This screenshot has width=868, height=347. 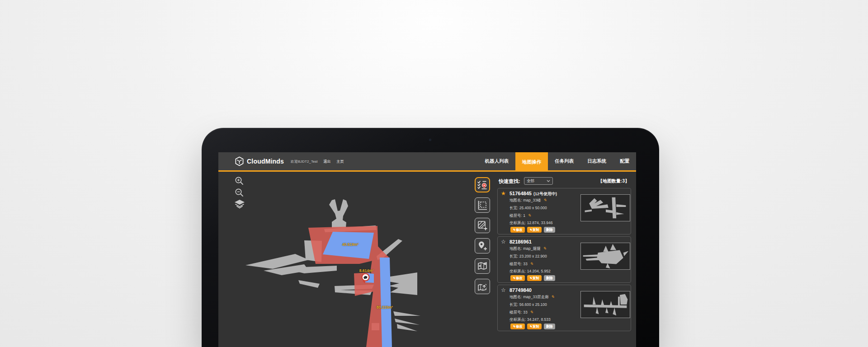 I want to click on map-origin-row: 坐标原点: 34.247, 8.533, so click(x=530, y=320).